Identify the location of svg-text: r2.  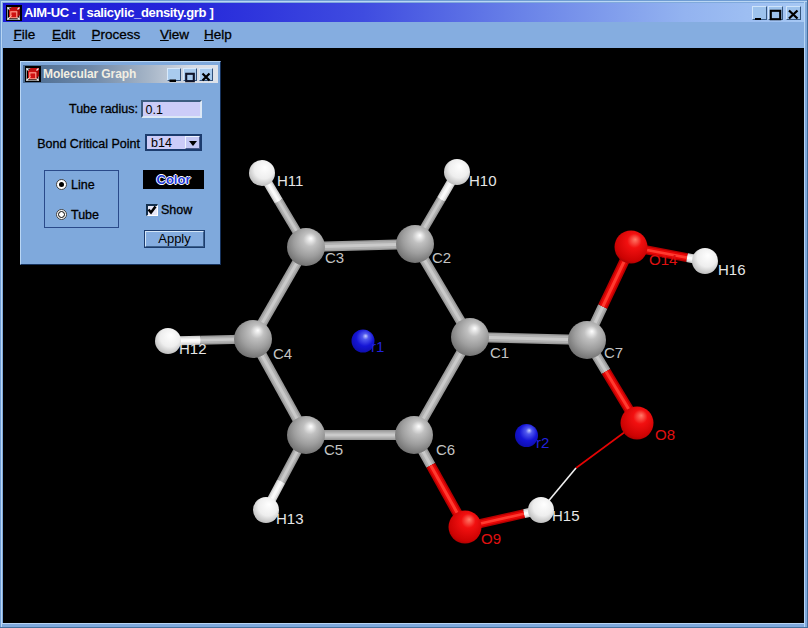
(542, 442).